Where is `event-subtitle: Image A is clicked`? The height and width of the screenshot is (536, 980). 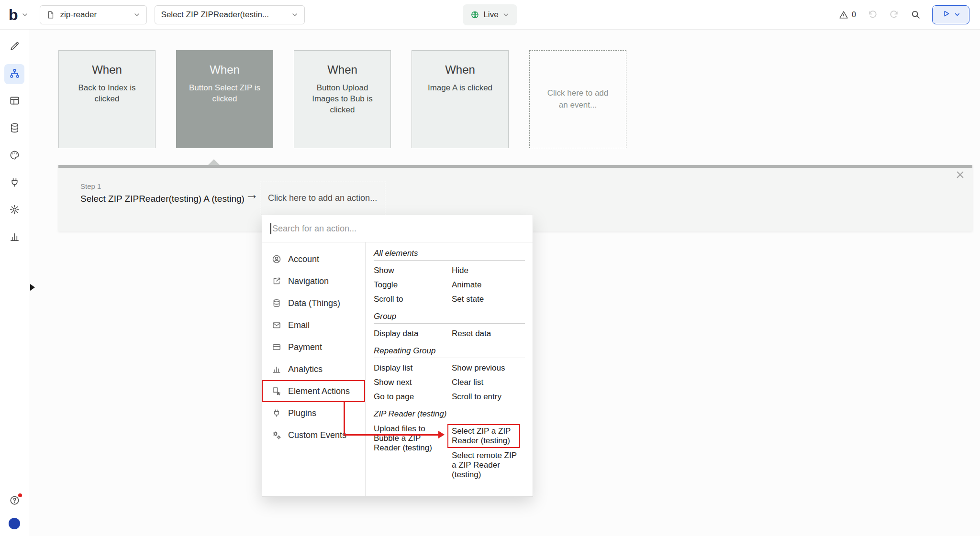 event-subtitle: Image A is clicked is located at coordinates (460, 88).